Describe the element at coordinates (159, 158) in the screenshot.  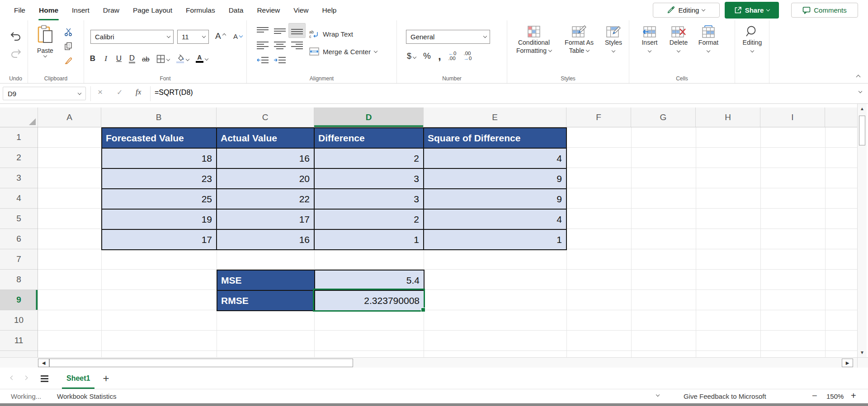
I see `cell-b2: 18` at that location.